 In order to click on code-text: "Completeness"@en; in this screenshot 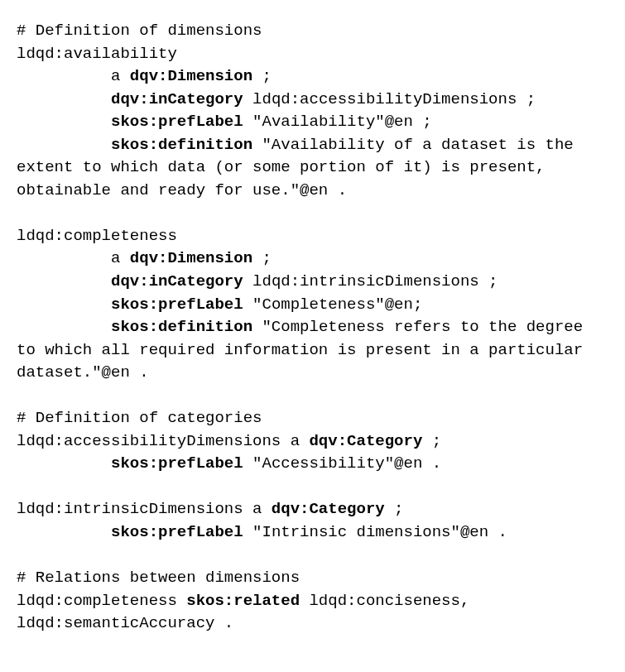, I will do `click(333, 305)`.